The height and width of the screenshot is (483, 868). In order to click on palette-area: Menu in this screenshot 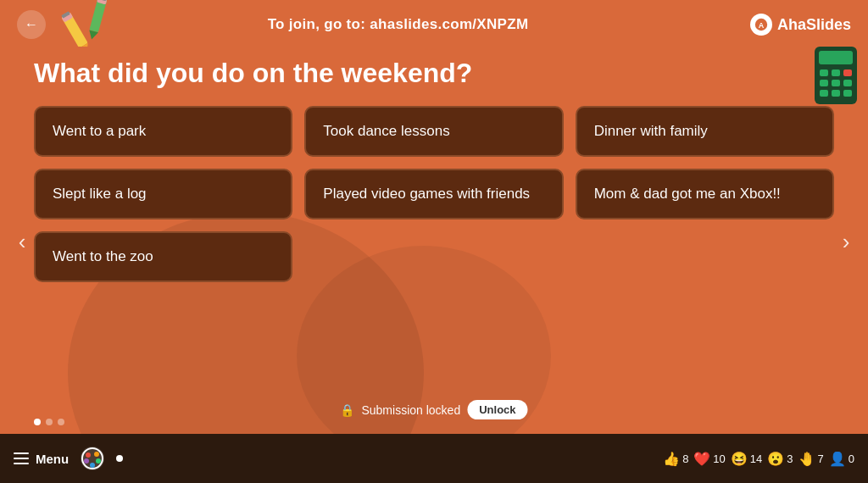, I will do `click(68, 458)`.